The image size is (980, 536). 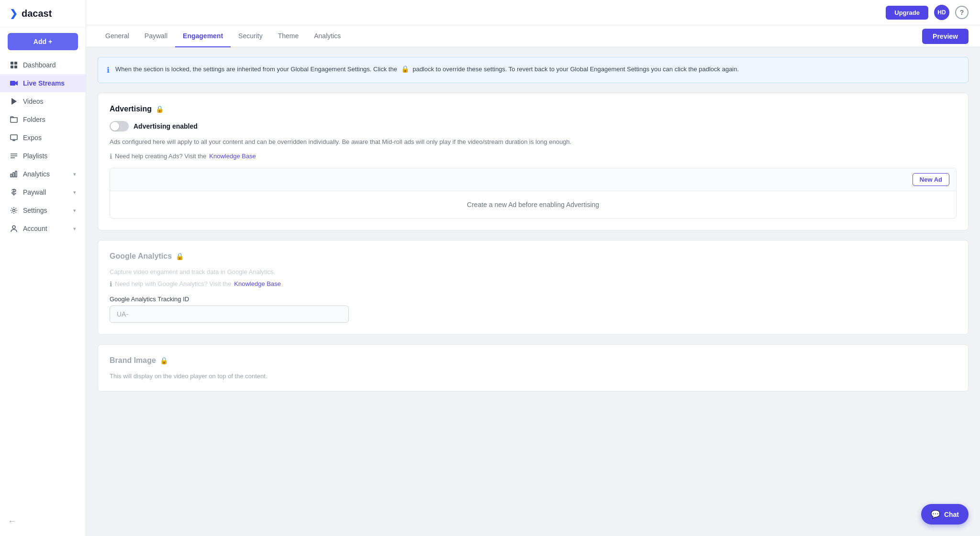 What do you see at coordinates (533, 126) in the screenshot?
I see `advertising-toggle-row: Advertising enabled` at bounding box center [533, 126].